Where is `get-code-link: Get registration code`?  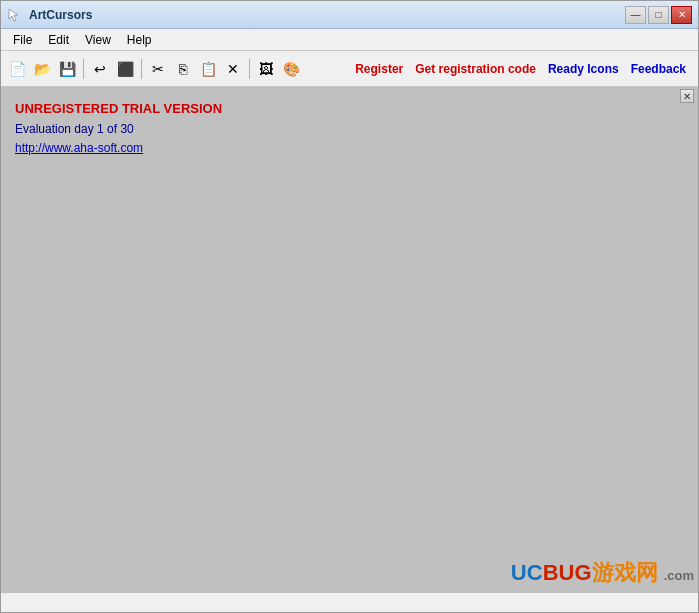
get-code-link: Get registration code is located at coordinates (476, 69).